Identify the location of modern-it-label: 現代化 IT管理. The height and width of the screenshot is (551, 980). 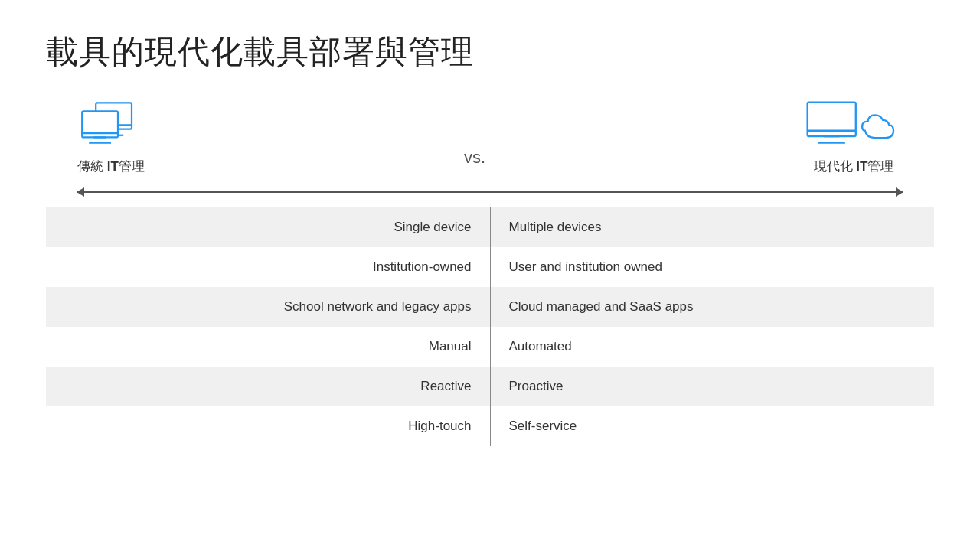
(854, 167).